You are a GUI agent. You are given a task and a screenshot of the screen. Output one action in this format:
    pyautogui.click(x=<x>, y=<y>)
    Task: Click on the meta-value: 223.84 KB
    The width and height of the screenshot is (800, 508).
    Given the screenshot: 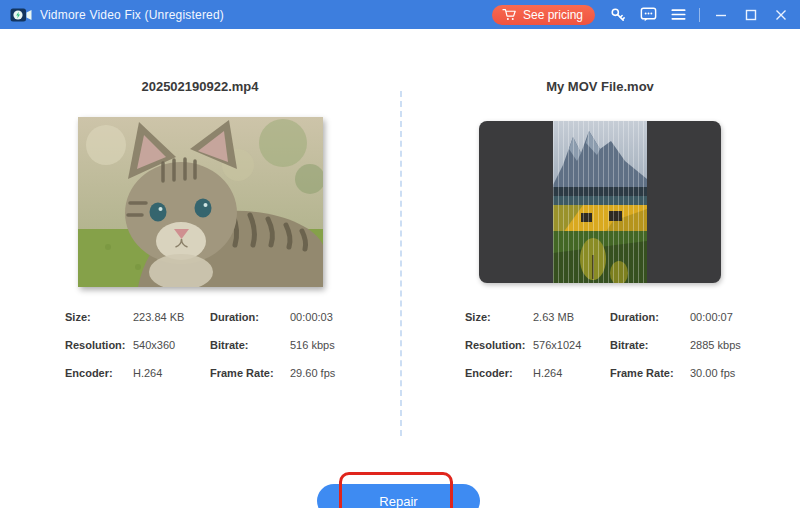 What is the action you would take?
    pyautogui.click(x=172, y=317)
    